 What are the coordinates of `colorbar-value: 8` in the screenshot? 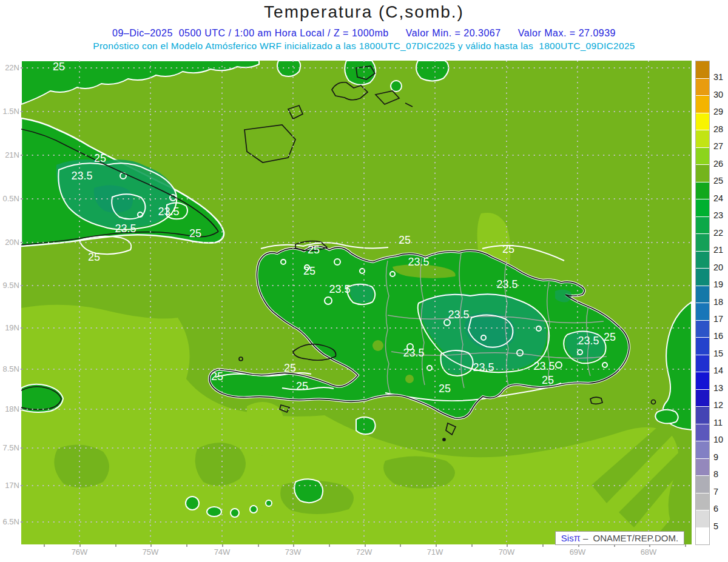 It's located at (721, 474).